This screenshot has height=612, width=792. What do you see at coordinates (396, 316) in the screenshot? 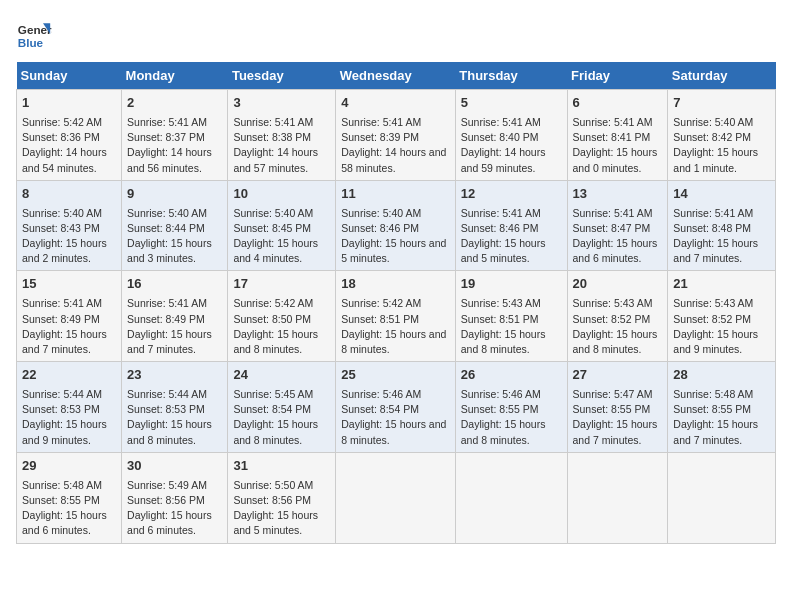
I see `calendar-cell: 18Sunrise: 5:42 AMSunset: 8:51 PMDayligh…` at bounding box center [396, 316].